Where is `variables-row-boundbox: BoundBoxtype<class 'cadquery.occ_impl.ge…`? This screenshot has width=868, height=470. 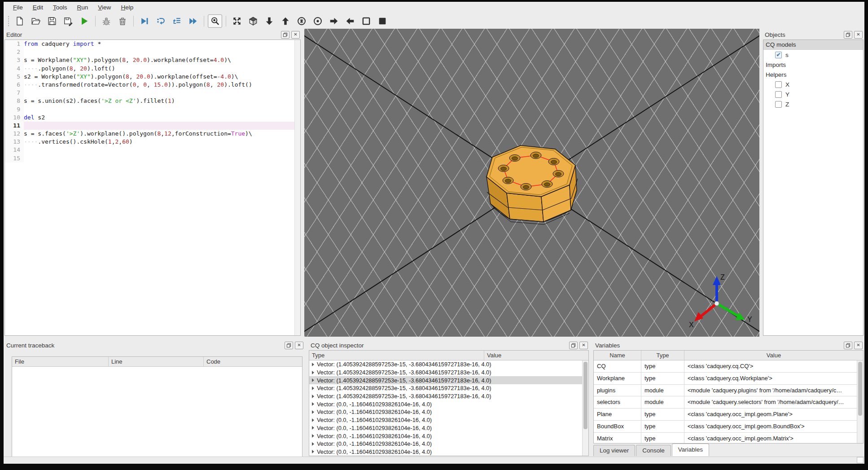 variables-row-boundbox: BoundBoxtype<class 'cadquery.occ_impl.ge… is located at coordinates (728, 426).